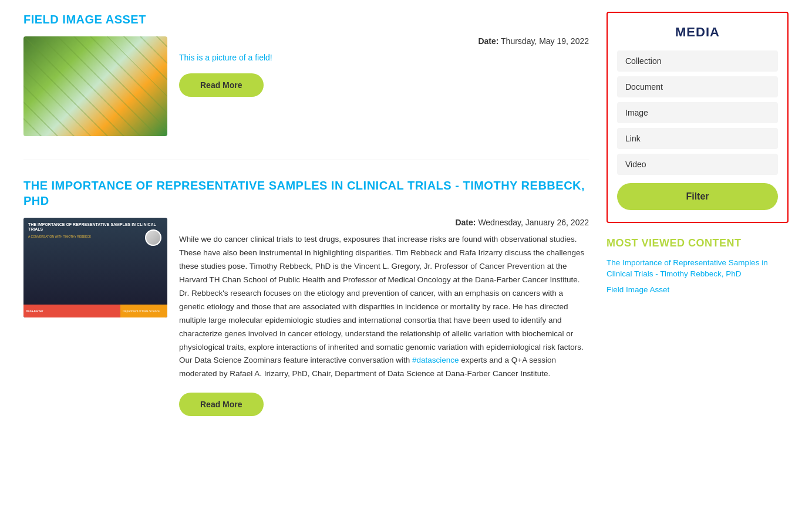 Image resolution: width=812 pixels, height=517 pixels. What do you see at coordinates (153, 238) in the screenshot?
I see `video-speaker-badge` at bounding box center [153, 238].